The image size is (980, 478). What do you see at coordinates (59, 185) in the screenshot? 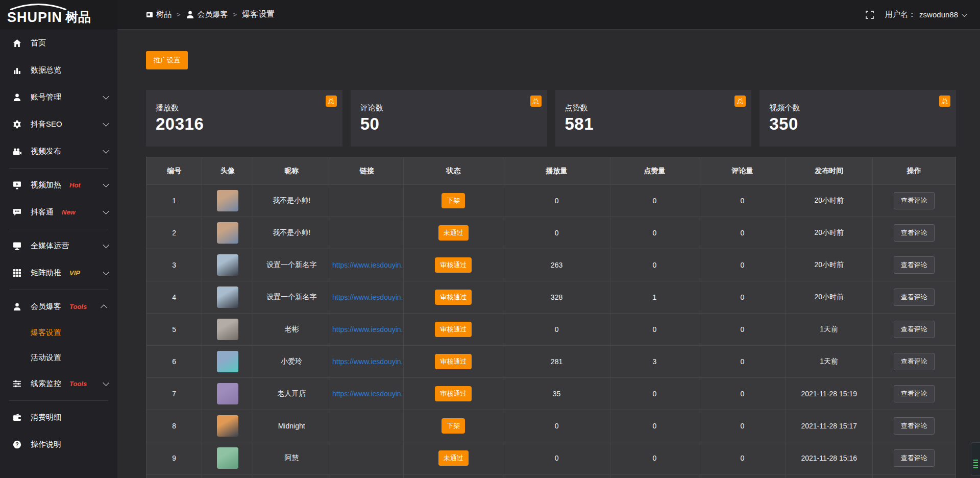
I see `sidebar-item-video-heat: 视频加热Hot` at bounding box center [59, 185].